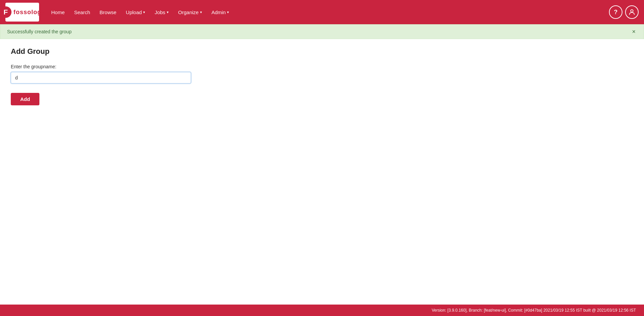 This screenshot has width=644, height=316. What do you see at coordinates (190, 12) in the screenshot?
I see `nav-organize: Organize ▾` at bounding box center [190, 12].